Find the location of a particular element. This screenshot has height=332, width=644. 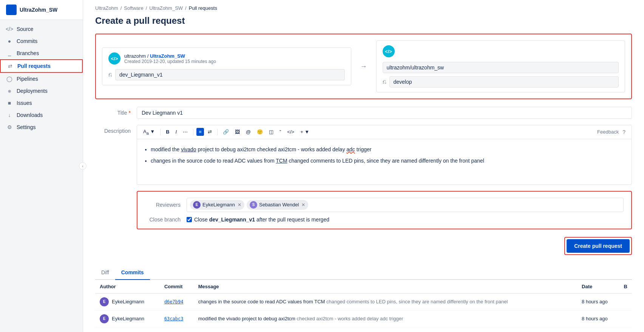

target-branch-select: develop is located at coordinates (504, 82).